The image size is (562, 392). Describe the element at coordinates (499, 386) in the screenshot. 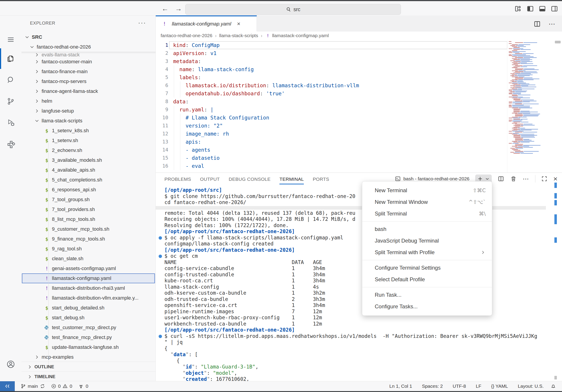

I see `status-language-mode: {} YAML` at that location.